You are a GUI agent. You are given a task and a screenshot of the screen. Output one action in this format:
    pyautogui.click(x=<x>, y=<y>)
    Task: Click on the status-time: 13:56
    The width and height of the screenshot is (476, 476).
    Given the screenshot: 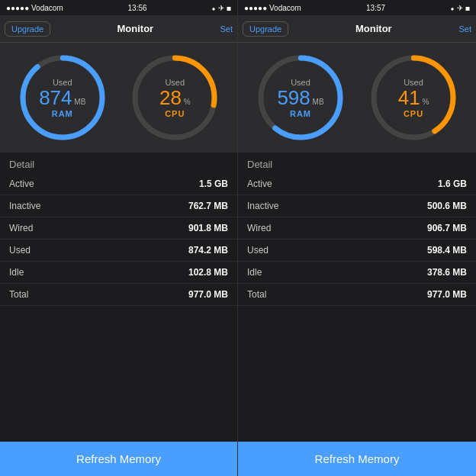 What is the action you would take?
    pyautogui.click(x=137, y=8)
    